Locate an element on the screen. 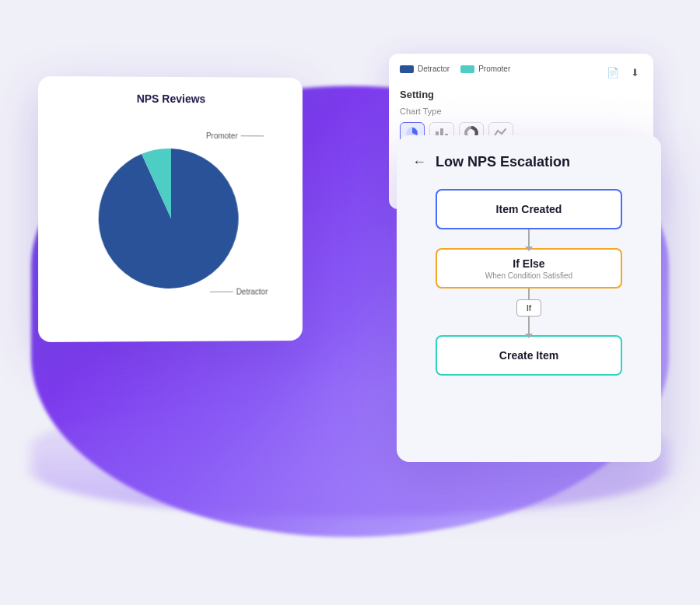 The image size is (700, 605). workflow-nodes: Item Created If Else When Condition Sati… is located at coordinates (529, 282).